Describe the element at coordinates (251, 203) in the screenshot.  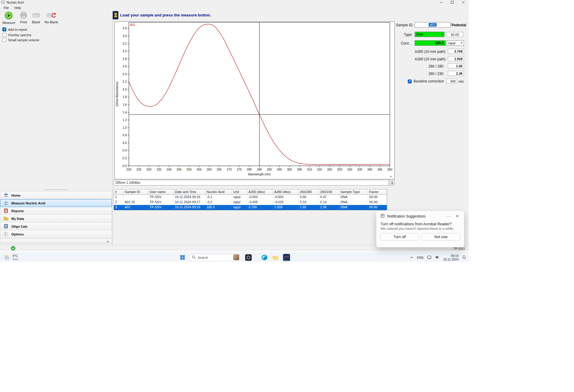
I see `table-row: 2A01 02TP-SSV19.11.2024 09:17-0.2ng/µl-0…` at that location.